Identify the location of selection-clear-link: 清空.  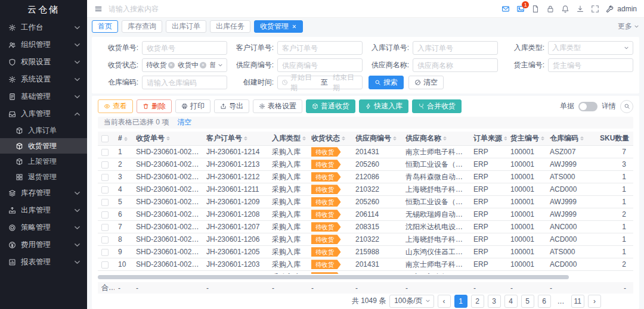
(184, 123).